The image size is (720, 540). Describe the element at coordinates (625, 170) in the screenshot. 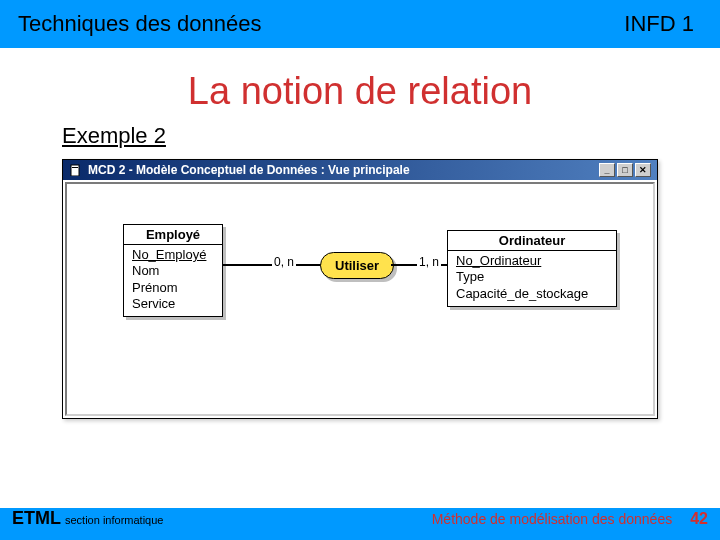

I see `maximize-button: □` at that location.